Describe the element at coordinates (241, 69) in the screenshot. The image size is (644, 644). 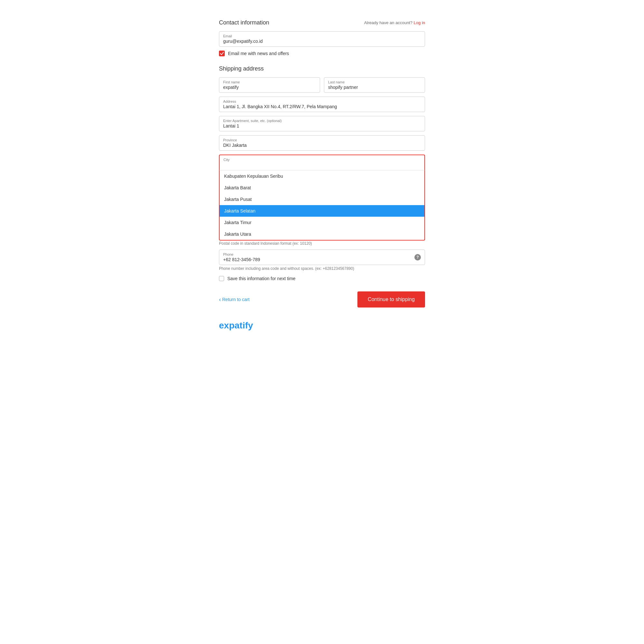
I see `shipping-section-title: Shipping address` at that location.